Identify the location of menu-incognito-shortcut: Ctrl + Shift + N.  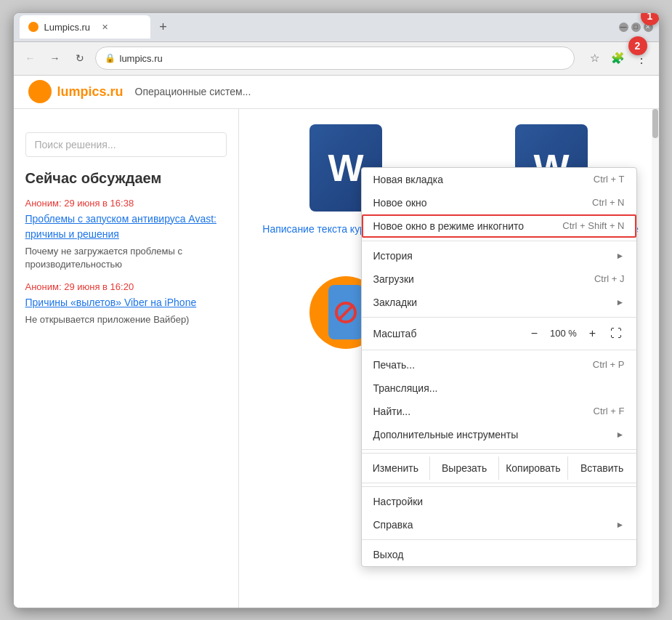
(593, 225).